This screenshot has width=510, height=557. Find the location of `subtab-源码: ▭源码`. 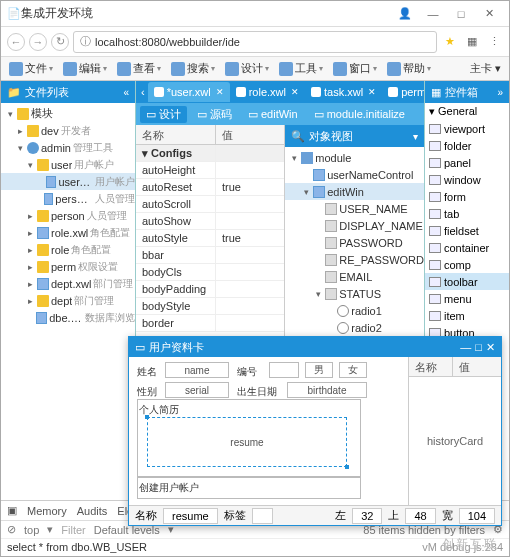

subtab-源码: ▭源码 is located at coordinates (214, 114).